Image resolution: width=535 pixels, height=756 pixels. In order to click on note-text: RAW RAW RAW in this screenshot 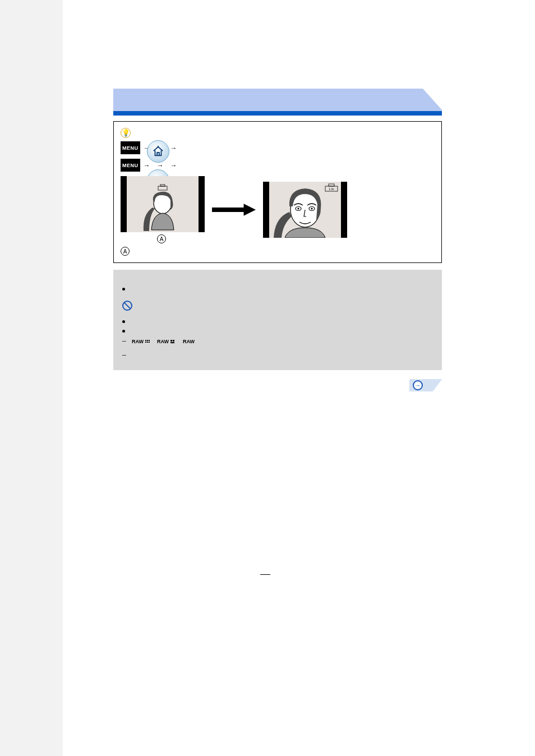, I will do `click(165, 341)`.